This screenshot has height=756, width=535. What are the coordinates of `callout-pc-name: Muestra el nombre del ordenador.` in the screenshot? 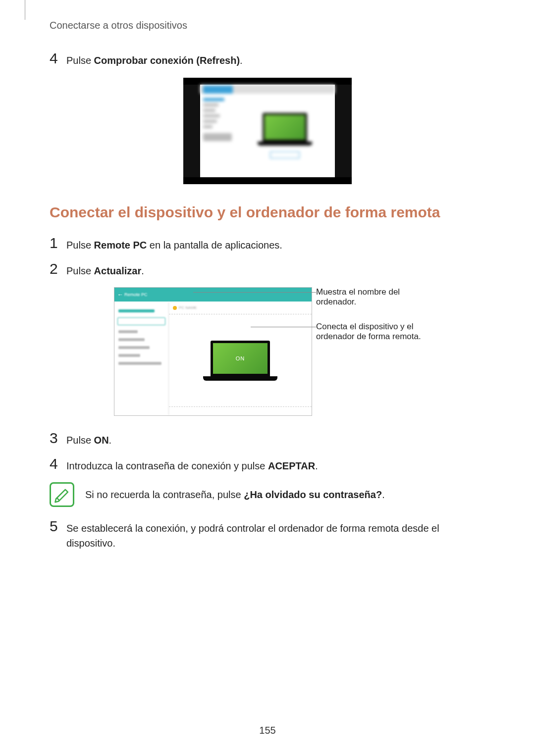 It's located at (369, 297).